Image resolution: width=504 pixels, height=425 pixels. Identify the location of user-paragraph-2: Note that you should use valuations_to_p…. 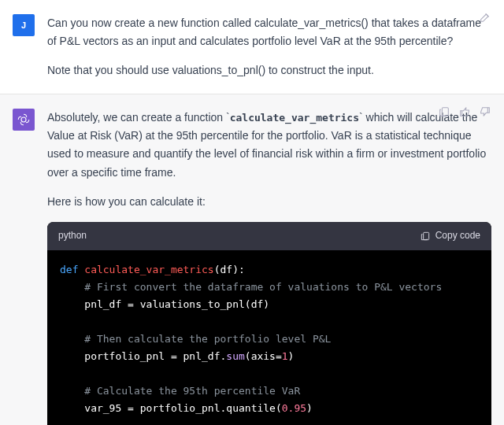
(269, 71).